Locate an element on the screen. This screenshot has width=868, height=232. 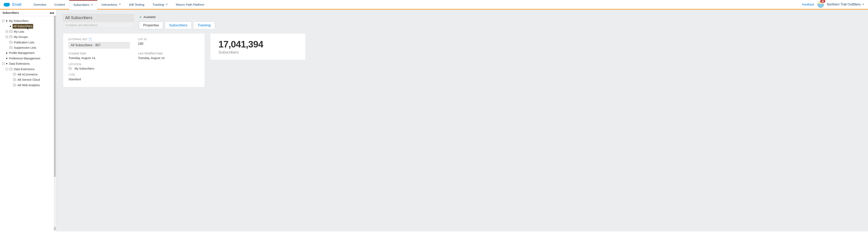
nav-tab-label: A/B Testing is located at coordinates (137, 5).